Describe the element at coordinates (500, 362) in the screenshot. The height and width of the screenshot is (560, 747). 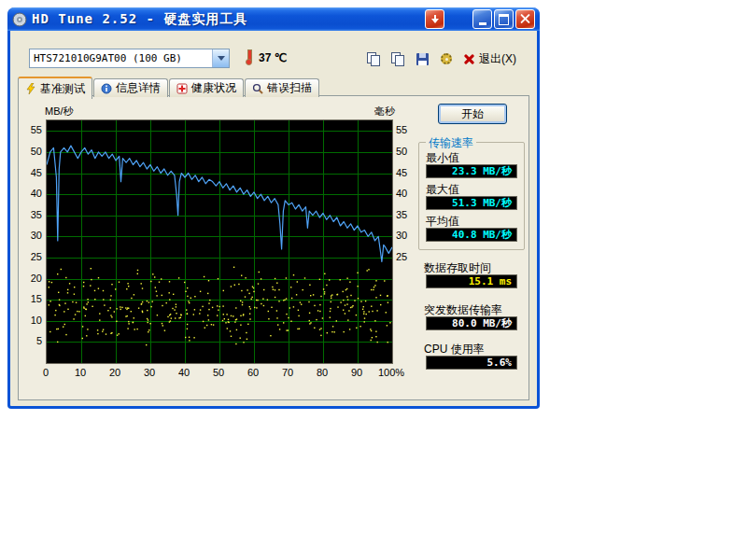
I see `cpu-usage-value: 5.6%` at that location.